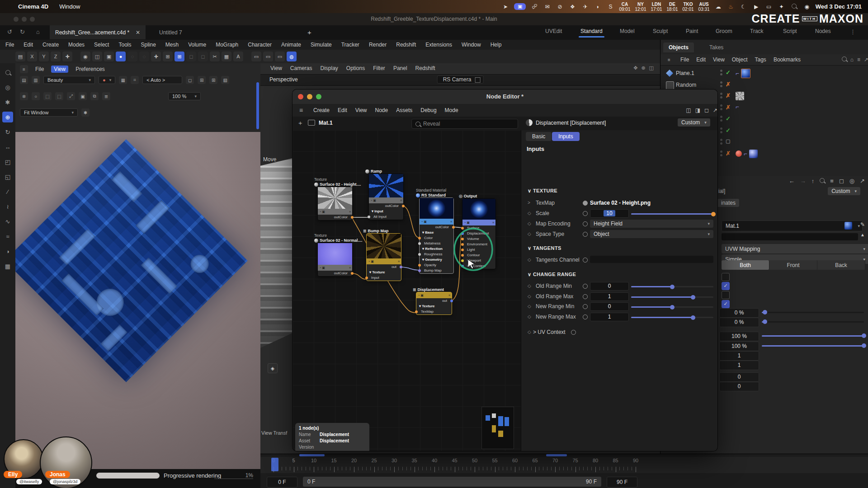 The image size is (868, 488). Describe the element at coordinates (434, 301) in the screenshot. I see `port-out: out` at that location.